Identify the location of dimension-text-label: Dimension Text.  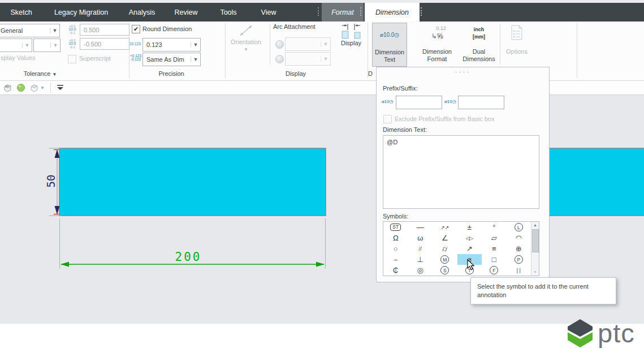
(390, 56).